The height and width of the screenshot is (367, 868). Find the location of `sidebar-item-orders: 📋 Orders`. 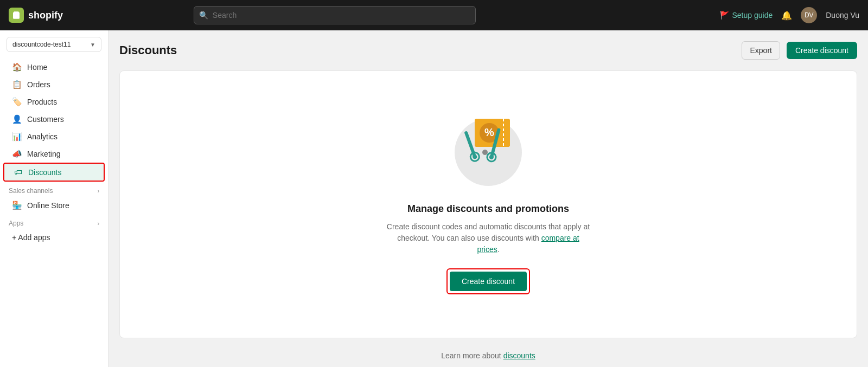

sidebar-item-orders: 📋 Orders is located at coordinates (54, 85).